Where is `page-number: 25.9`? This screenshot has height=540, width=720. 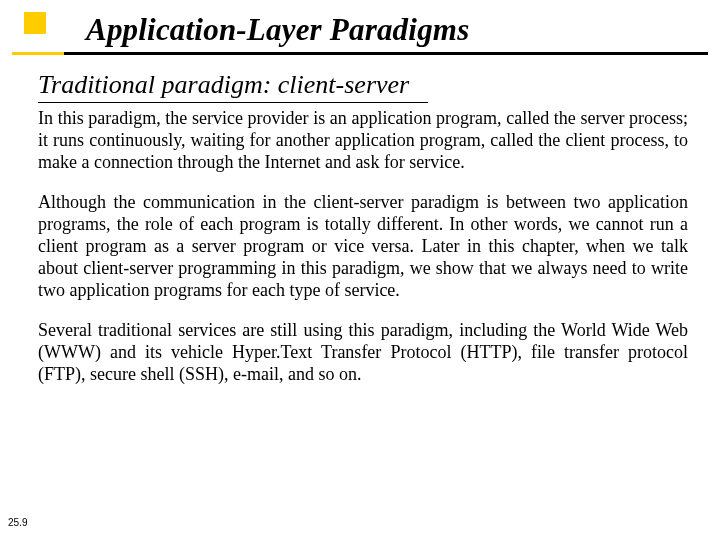 page-number: 25.9 is located at coordinates (18, 522).